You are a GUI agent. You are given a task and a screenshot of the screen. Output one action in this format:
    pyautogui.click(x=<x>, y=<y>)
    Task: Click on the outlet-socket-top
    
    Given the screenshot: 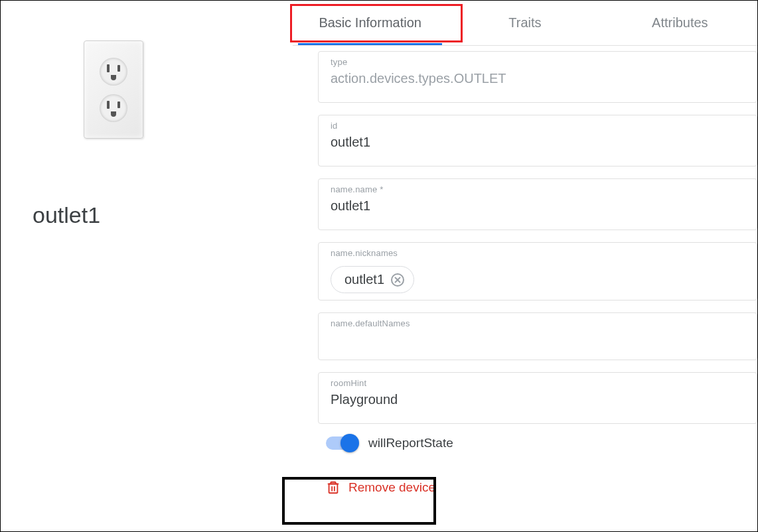 What is the action you would take?
    pyautogui.click(x=114, y=72)
    